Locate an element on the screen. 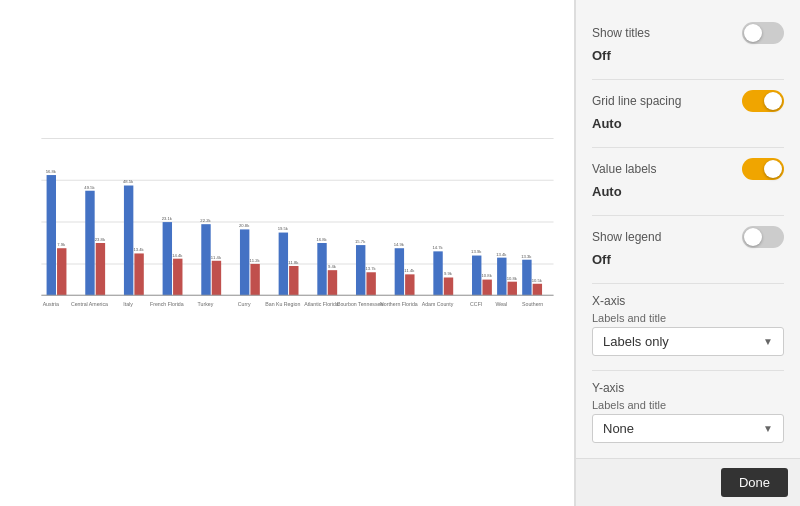  x-axis-dropdown: Labels only ▼ is located at coordinates (688, 342).